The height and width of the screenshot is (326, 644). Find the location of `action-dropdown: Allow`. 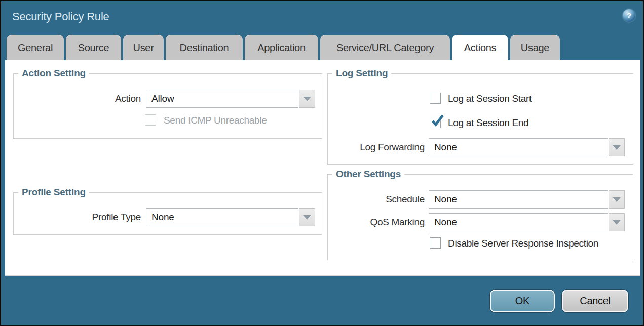

action-dropdown: Allow is located at coordinates (231, 99).